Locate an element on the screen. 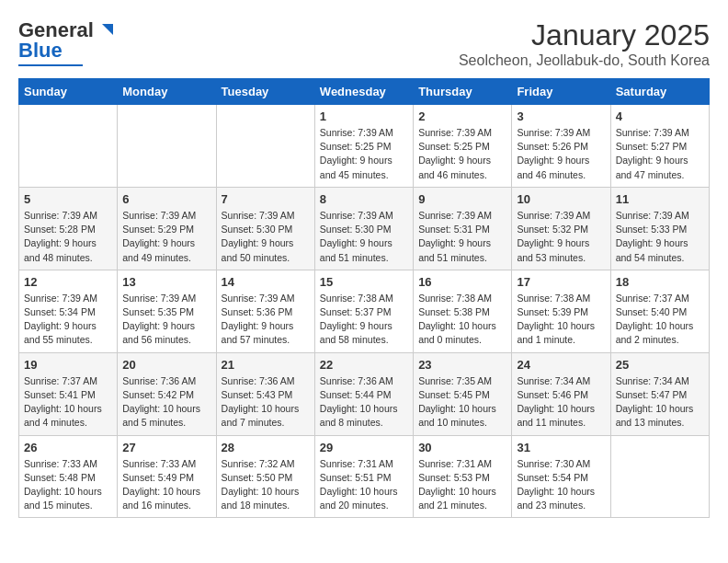  day-number: 23 is located at coordinates (462, 364).